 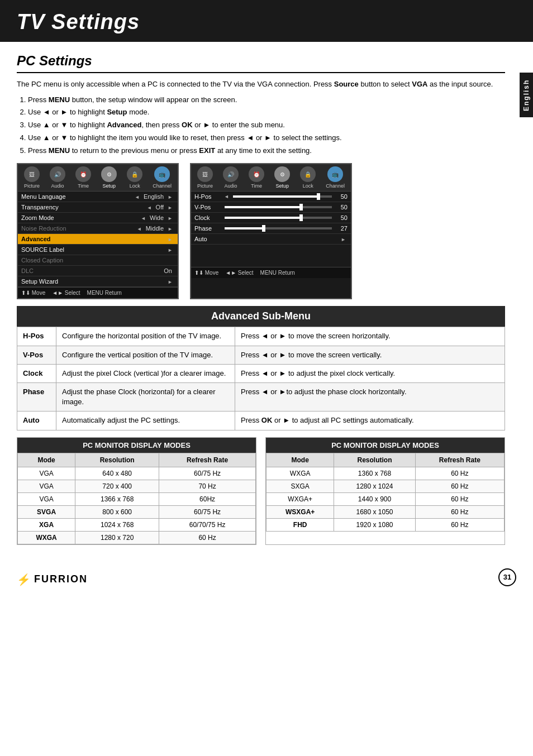 I want to click on term-auto: Auto, so click(x=37, y=421).